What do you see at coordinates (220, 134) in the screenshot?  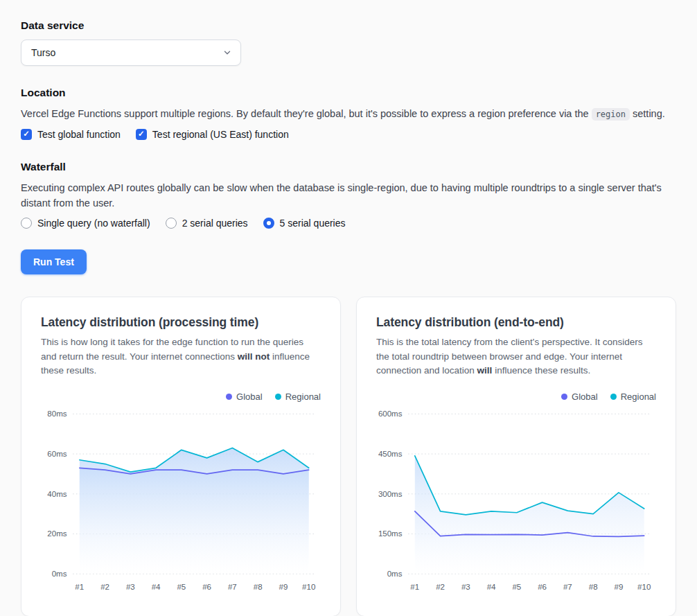 I see `checkbox-label: Test regional (US East) function` at bounding box center [220, 134].